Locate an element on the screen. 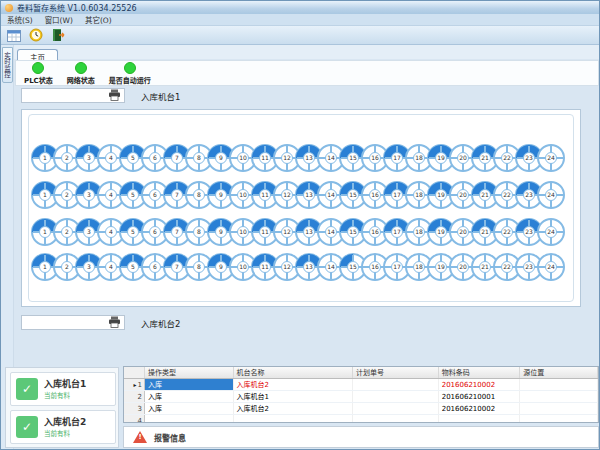  clock-icon is located at coordinates (36, 35).